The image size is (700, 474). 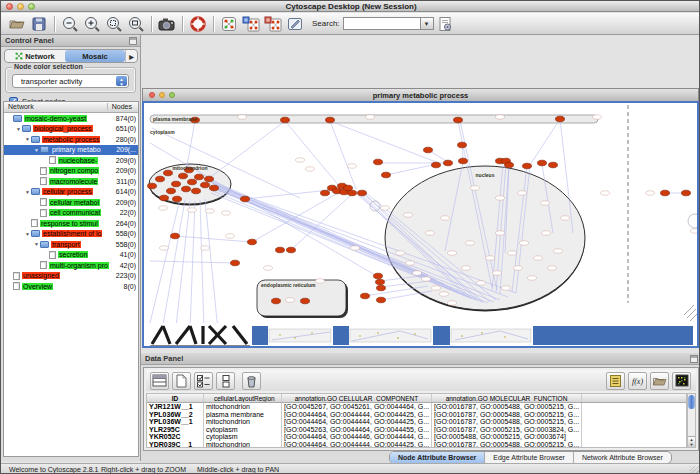 I want to click on hide-network-nodes-button, so click(x=273, y=24).